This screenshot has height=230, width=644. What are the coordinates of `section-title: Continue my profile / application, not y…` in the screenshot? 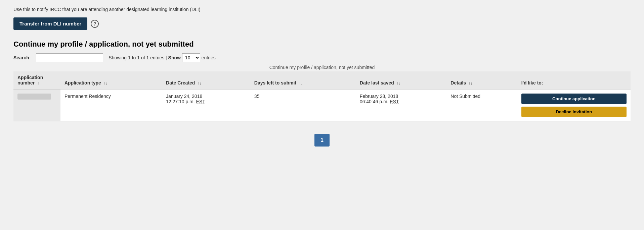 It's located at (322, 44).